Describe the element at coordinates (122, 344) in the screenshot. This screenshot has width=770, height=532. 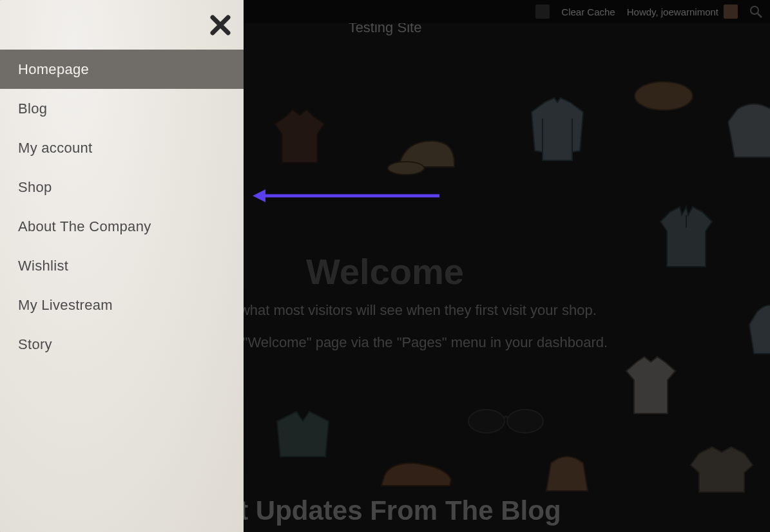
I see `sidebar-item-story: Story` at that location.